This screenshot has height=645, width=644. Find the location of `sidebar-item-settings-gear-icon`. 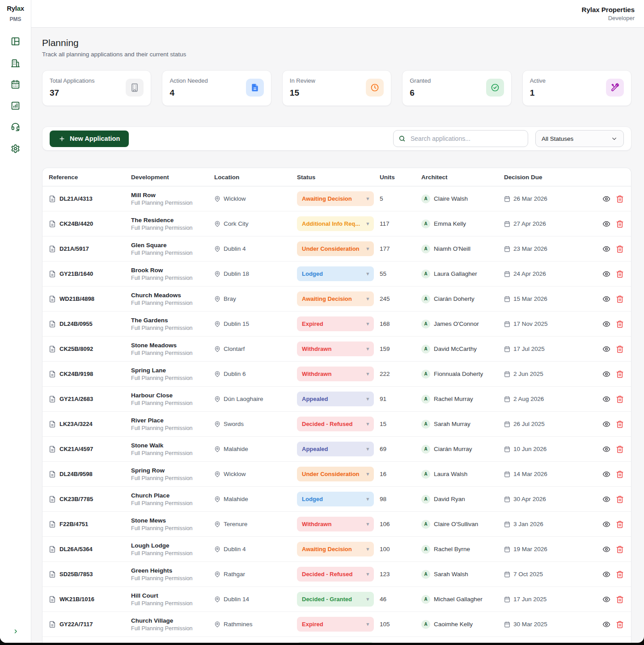

sidebar-item-settings-gear-icon is located at coordinates (16, 148).